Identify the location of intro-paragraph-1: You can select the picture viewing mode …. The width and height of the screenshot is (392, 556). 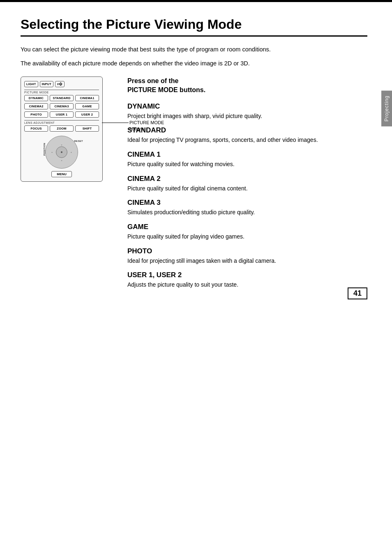
(189, 49).